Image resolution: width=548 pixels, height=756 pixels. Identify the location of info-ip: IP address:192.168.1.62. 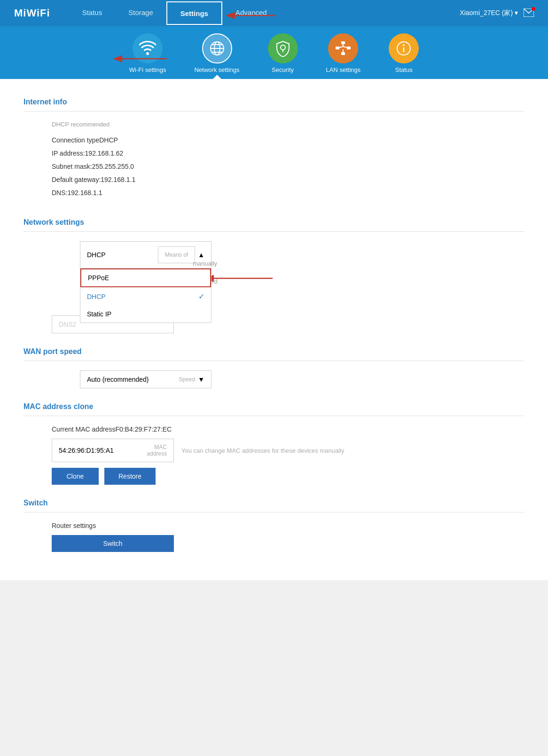
(274, 153).